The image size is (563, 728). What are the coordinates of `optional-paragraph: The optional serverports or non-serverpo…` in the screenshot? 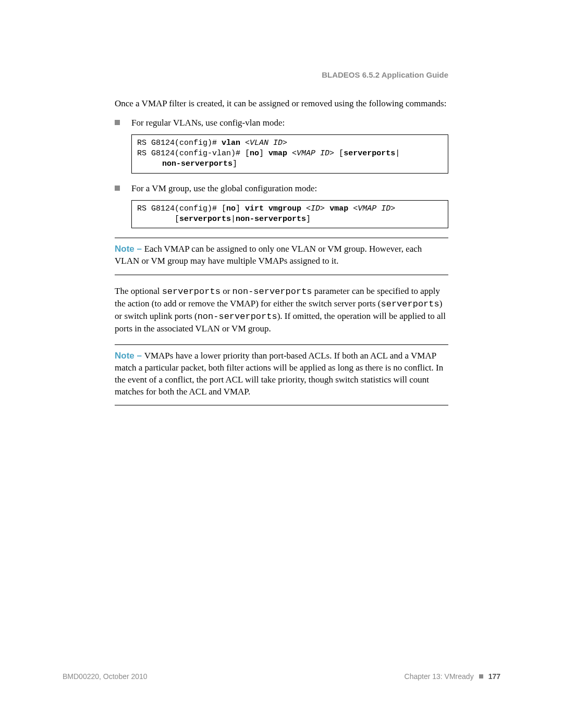 It's located at (282, 311).